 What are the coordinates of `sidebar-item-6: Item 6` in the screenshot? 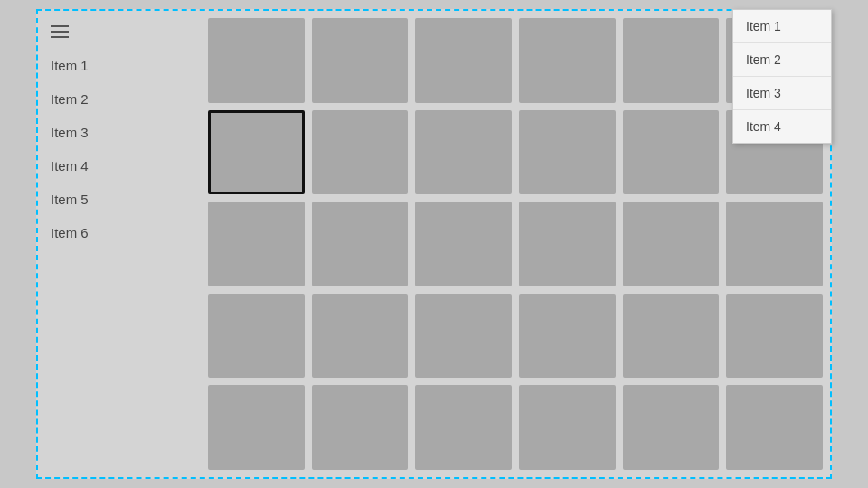 It's located at (119, 233).